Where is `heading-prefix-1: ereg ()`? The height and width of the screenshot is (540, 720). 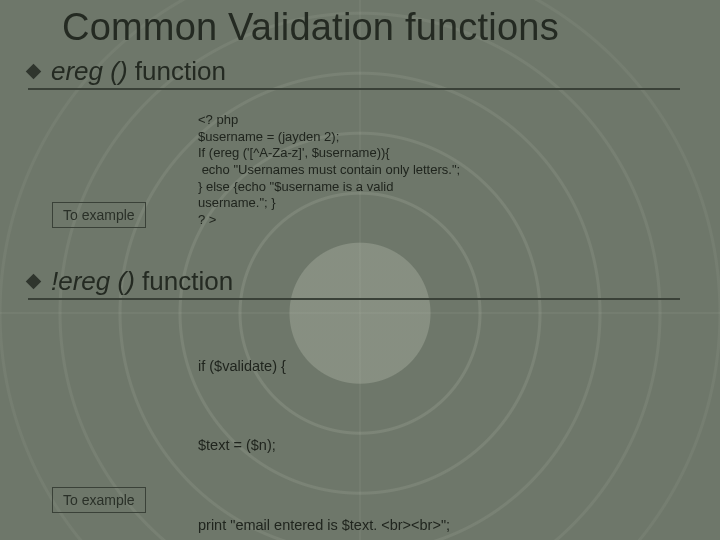 heading-prefix-1: ereg () is located at coordinates (90, 71).